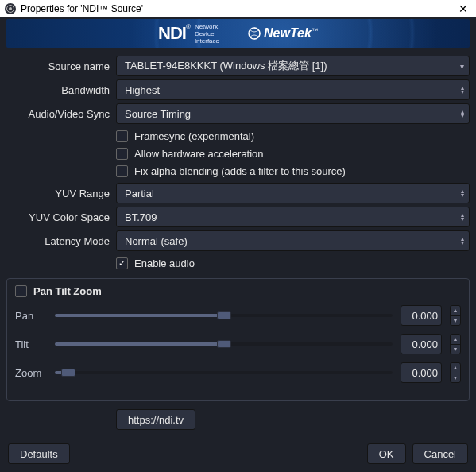  Describe the element at coordinates (58, 218) in the screenshot. I see `yuv-space-label: YUV Color Space` at that location.